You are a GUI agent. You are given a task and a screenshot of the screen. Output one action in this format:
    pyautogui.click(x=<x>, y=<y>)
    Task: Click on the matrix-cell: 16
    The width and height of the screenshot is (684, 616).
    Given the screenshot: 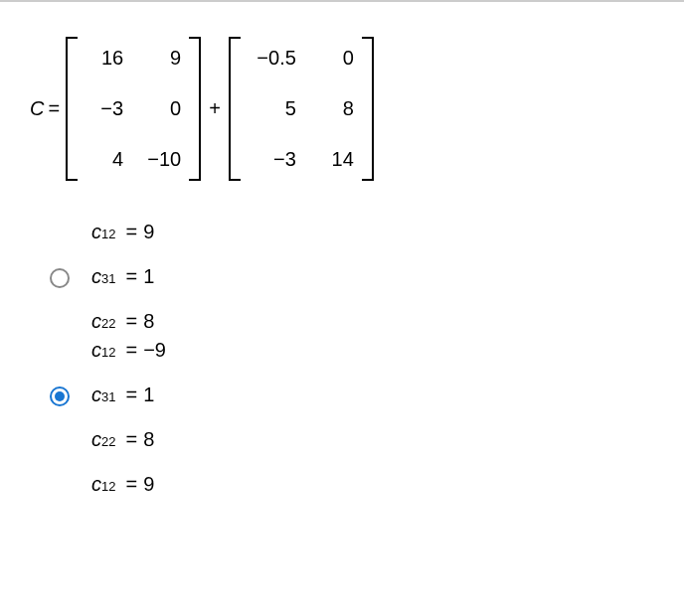 What is the action you would take?
    pyautogui.click(x=104, y=58)
    